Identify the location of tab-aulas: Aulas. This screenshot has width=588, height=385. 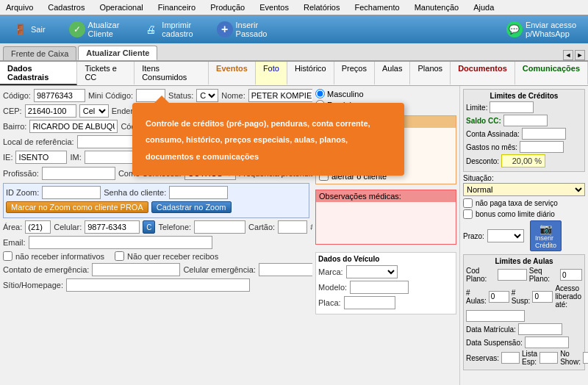
(392, 73).